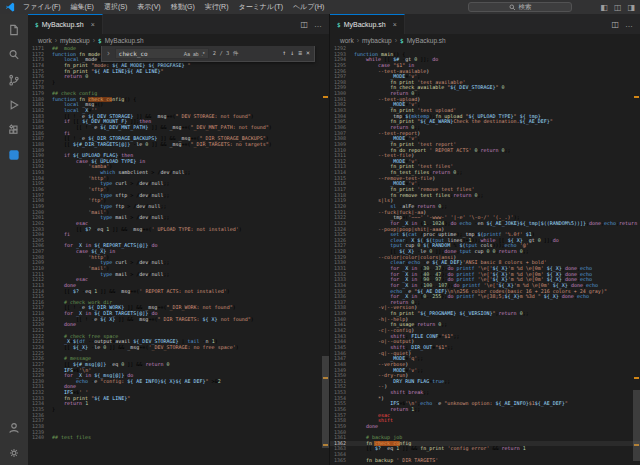  I want to click on code-text: fn_backup '_DIR_TARGETS', so click(497, 461).